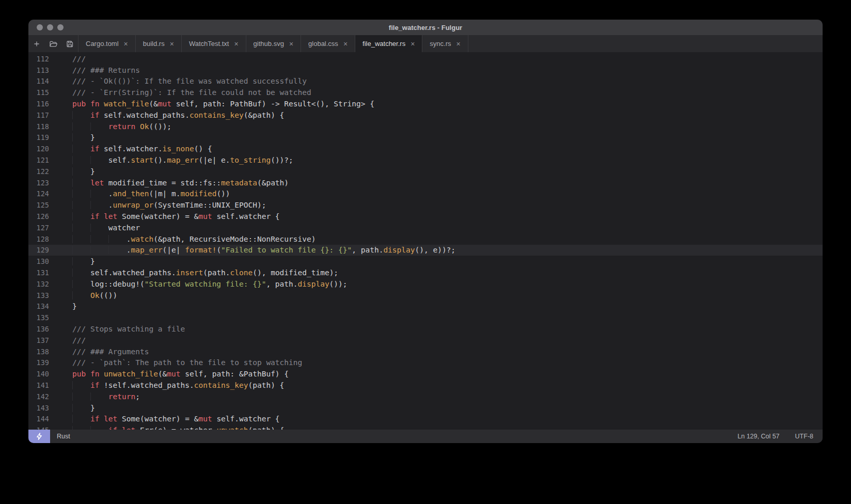  Describe the element at coordinates (426, 138) in the screenshot. I see `code-line-119: 119 }` at that location.